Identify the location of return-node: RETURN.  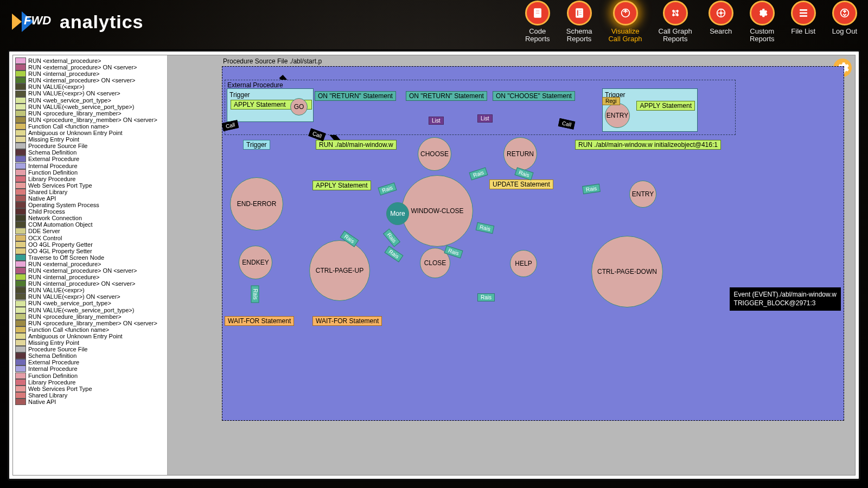
(520, 154).